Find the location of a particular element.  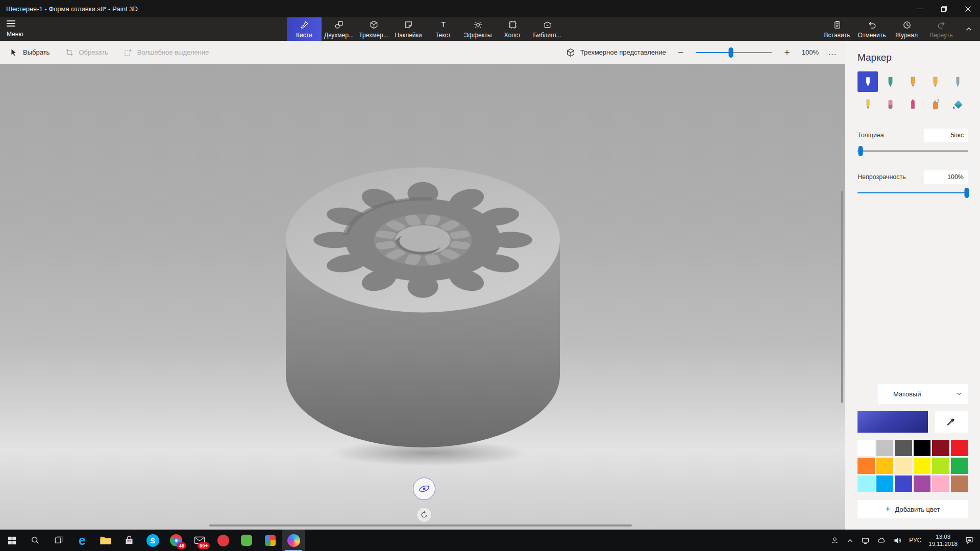

crop-button: Обрезать is located at coordinates (86, 53).